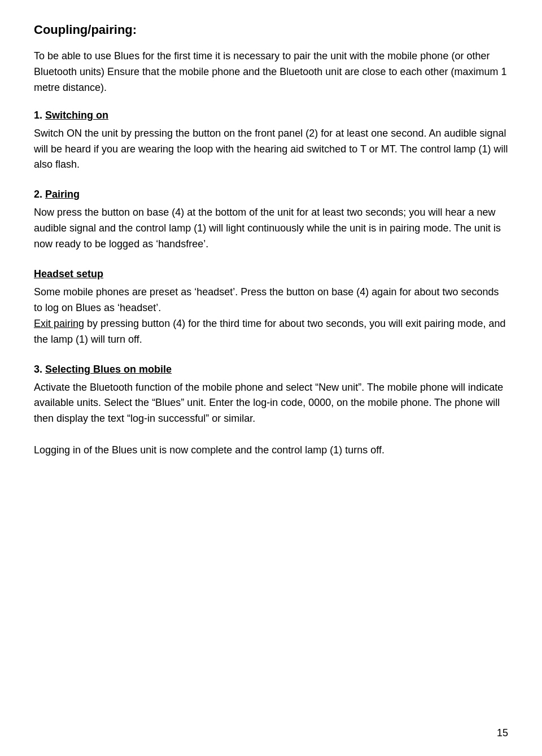 This screenshot has width=542, height=756. I want to click on section-2-title: 2. Pairing, so click(271, 194).